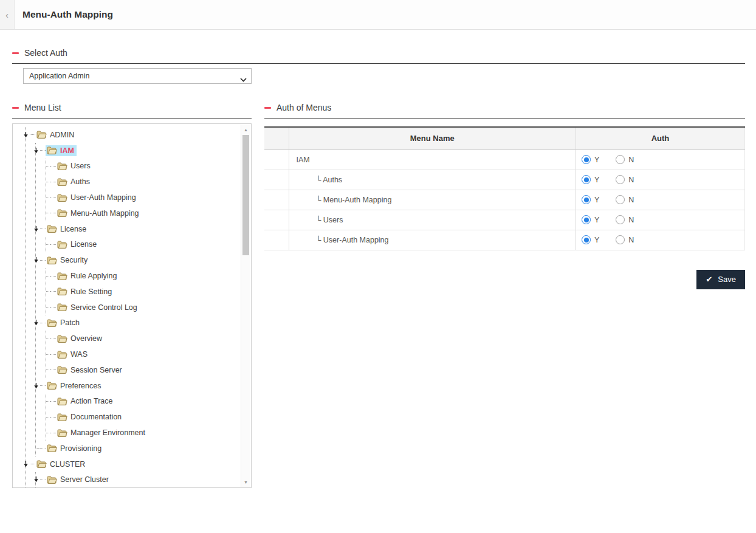  I want to click on tree-node-label: Rule Setting, so click(91, 292).